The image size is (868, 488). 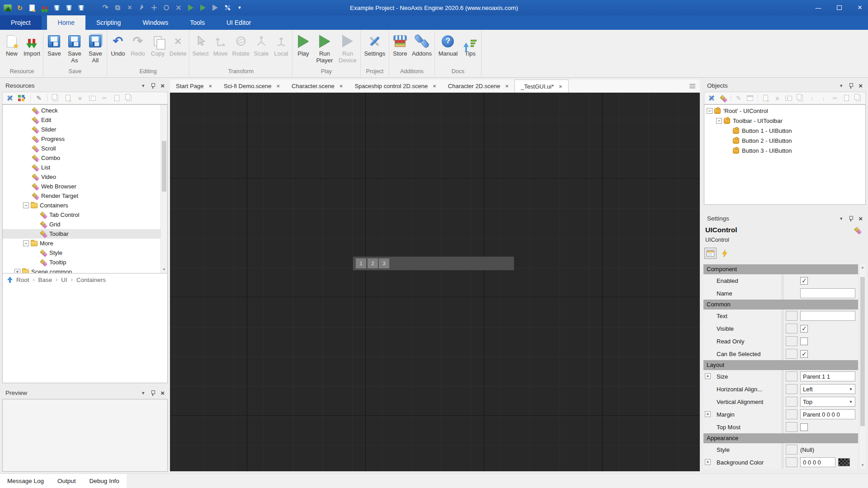 I want to click on tools-icon, so click(x=10, y=98).